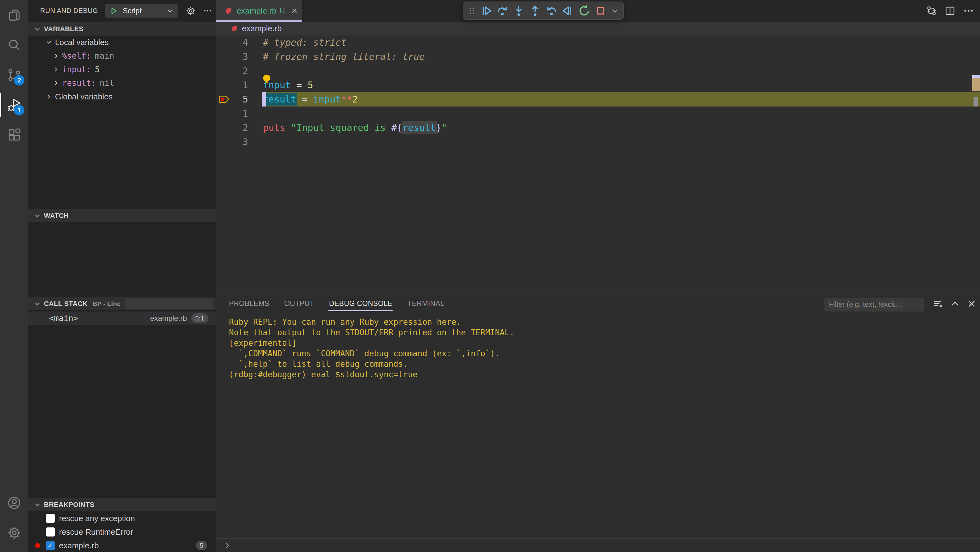 This screenshot has height=552, width=980. I want to click on code-token: # frozen_string_literal: true, so click(344, 57).